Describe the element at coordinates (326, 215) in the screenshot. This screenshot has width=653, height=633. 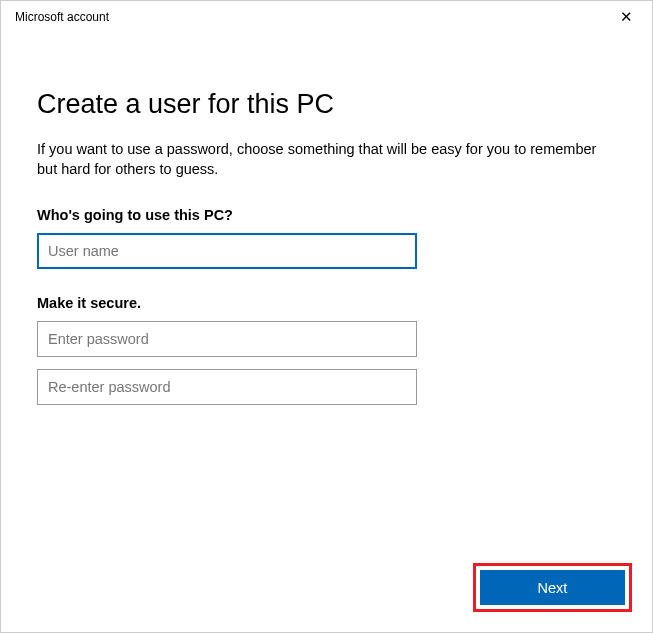
I see `username-label: Who's going to use this PC?` at that location.